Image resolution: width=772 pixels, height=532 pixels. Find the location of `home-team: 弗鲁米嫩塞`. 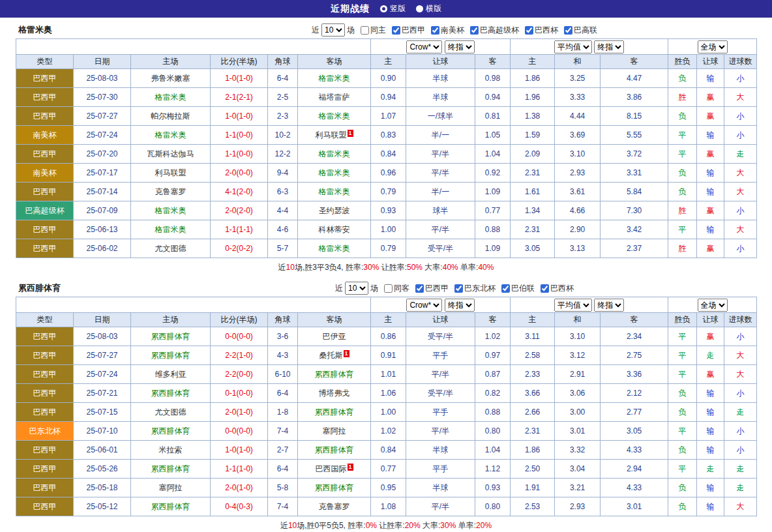

home-team: 弗鲁米嫩塞 is located at coordinates (171, 78).